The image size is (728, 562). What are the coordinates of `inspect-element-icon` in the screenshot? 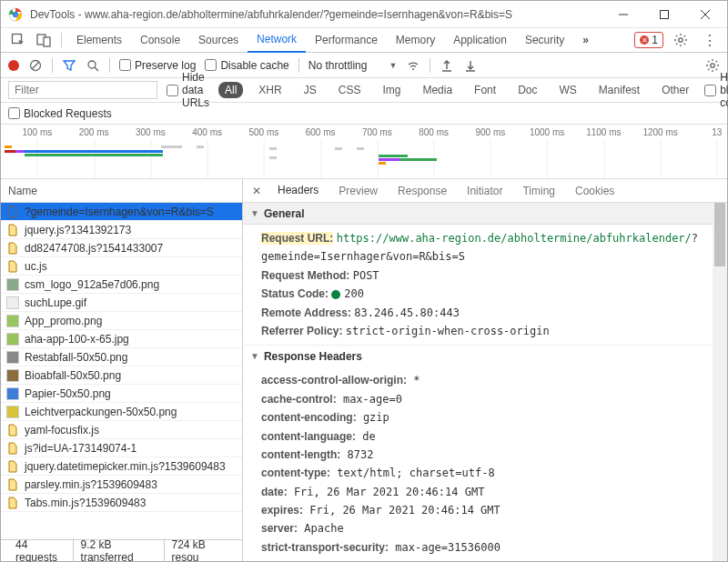 It's located at (18, 40).